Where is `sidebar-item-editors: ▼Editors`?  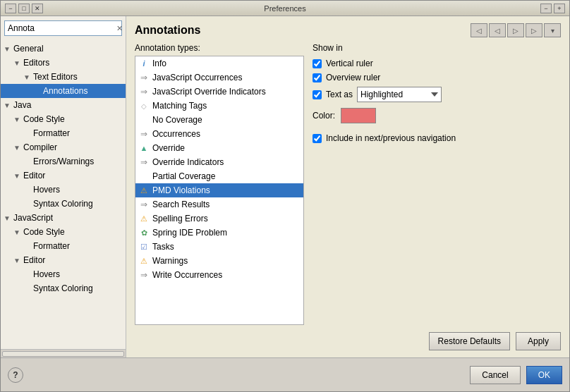 sidebar-item-editors: ▼Editors is located at coordinates (63, 63).